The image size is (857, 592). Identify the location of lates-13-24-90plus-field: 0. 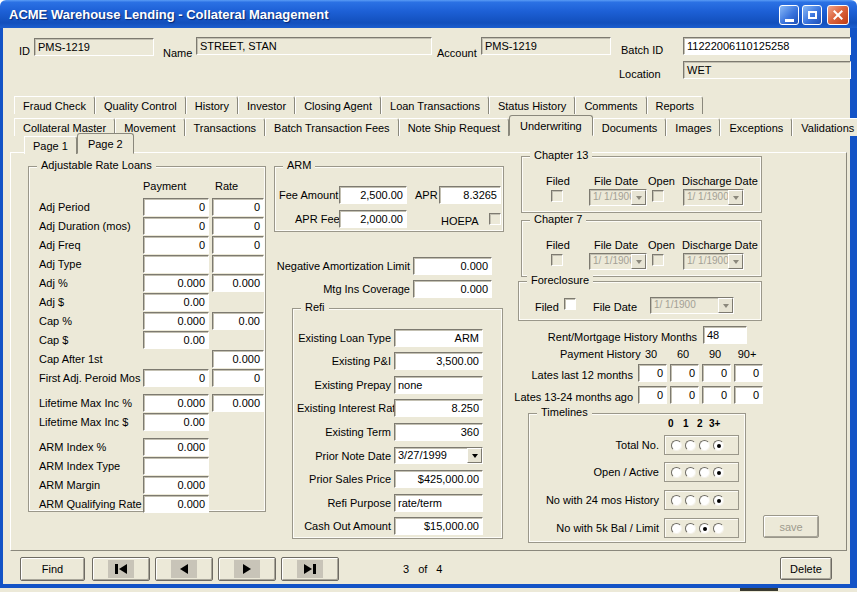
(748, 395).